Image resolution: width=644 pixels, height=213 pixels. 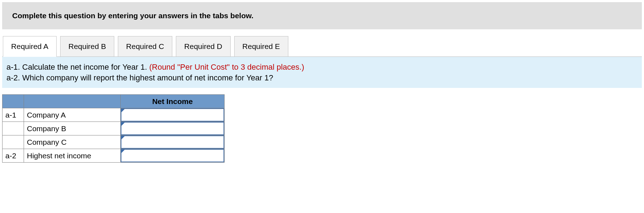 I want to click on prompt-line2: a-2. Which company will report the highe…, so click(x=140, y=78).